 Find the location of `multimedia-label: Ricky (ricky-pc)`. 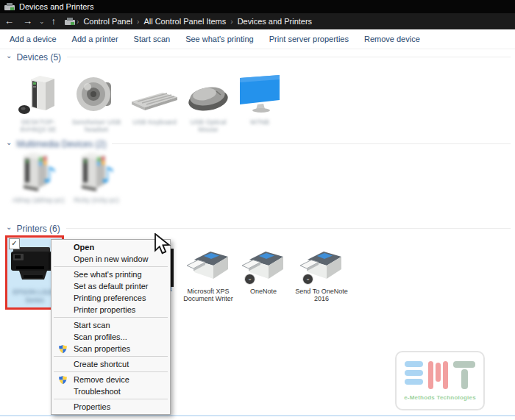

multimedia-label: Ricky (ricky-pc) is located at coordinates (96, 200).